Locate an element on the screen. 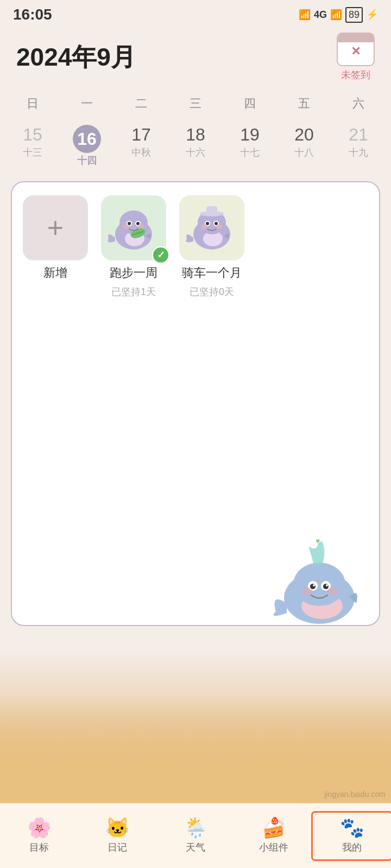 Image resolution: width=391 pixels, height=868 pixels. date-num-16: 16 is located at coordinates (87, 139).